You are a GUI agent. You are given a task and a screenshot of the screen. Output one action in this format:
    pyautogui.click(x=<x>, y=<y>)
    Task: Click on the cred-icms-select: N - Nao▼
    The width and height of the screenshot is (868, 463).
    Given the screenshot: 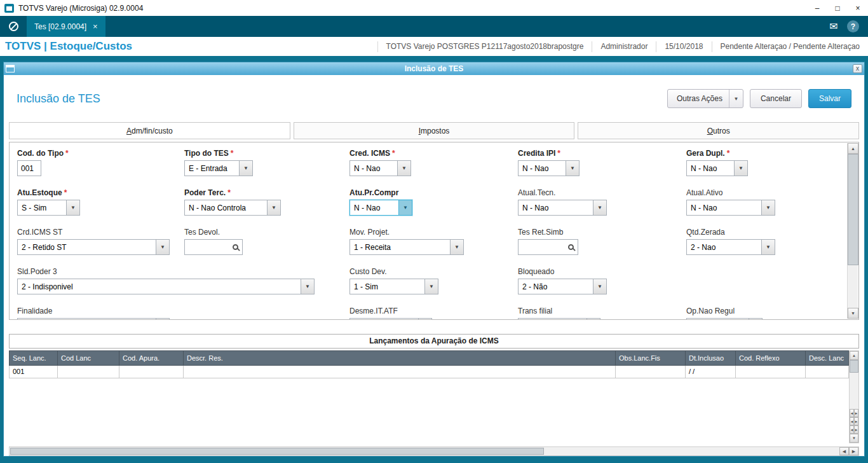 What is the action you would take?
    pyautogui.click(x=380, y=168)
    